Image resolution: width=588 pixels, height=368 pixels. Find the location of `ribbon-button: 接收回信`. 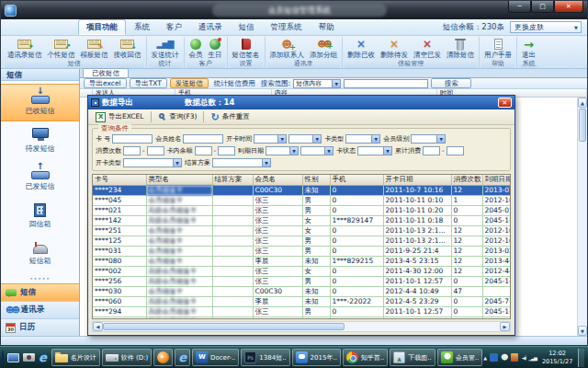

ribbon-button: 接收回信 is located at coordinates (128, 48).